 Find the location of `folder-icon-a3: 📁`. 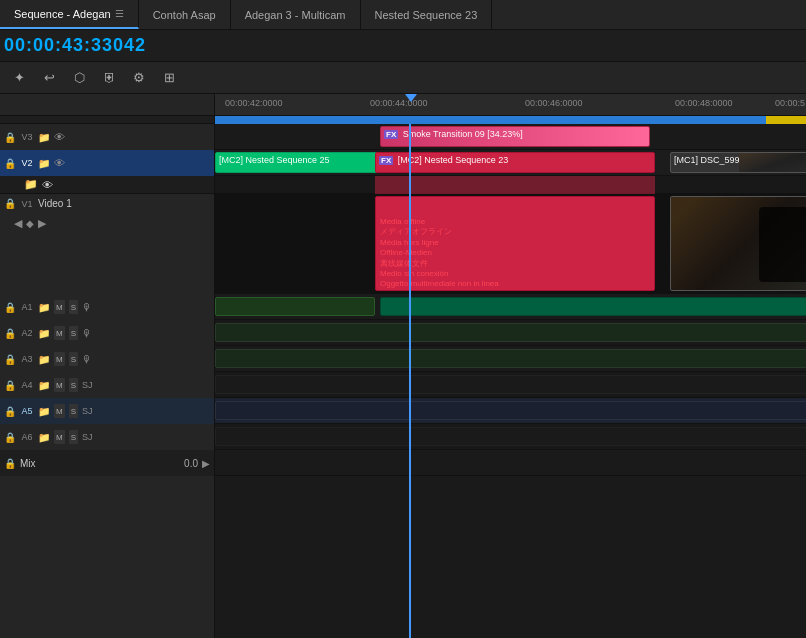

folder-icon-a3: 📁 is located at coordinates (44, 360).